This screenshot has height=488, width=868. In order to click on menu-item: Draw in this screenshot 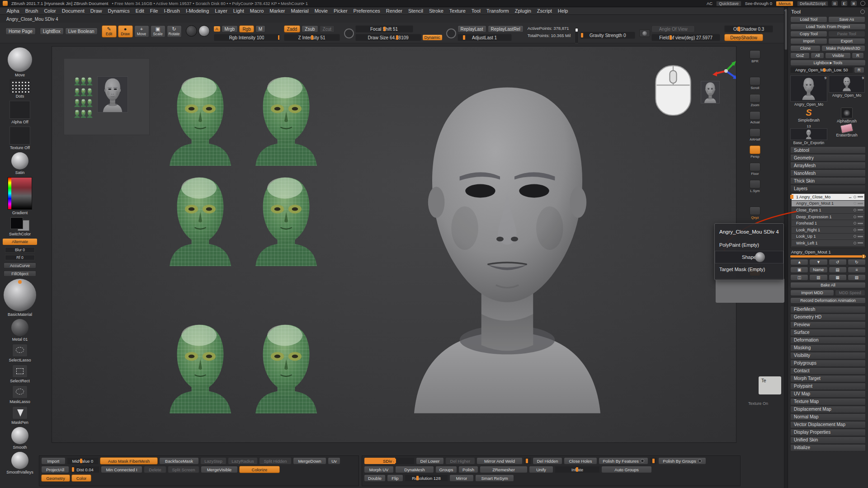, I will do `click(96, 11)`.